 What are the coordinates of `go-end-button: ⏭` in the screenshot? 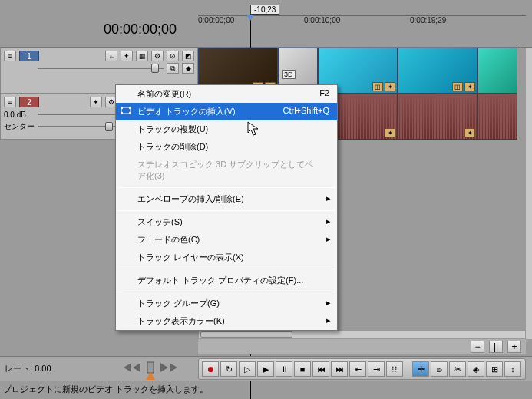 It's located at (339, 369).